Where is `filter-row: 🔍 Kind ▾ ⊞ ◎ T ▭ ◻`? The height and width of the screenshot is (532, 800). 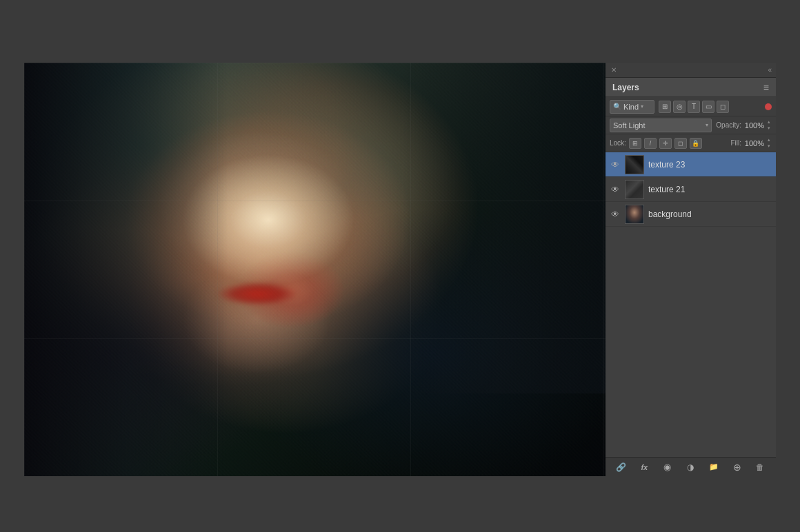 filter-row: 🔍 Kind ▾ ⊞ ◎ T ▭ ◻ is located at coordinates (691, 107).